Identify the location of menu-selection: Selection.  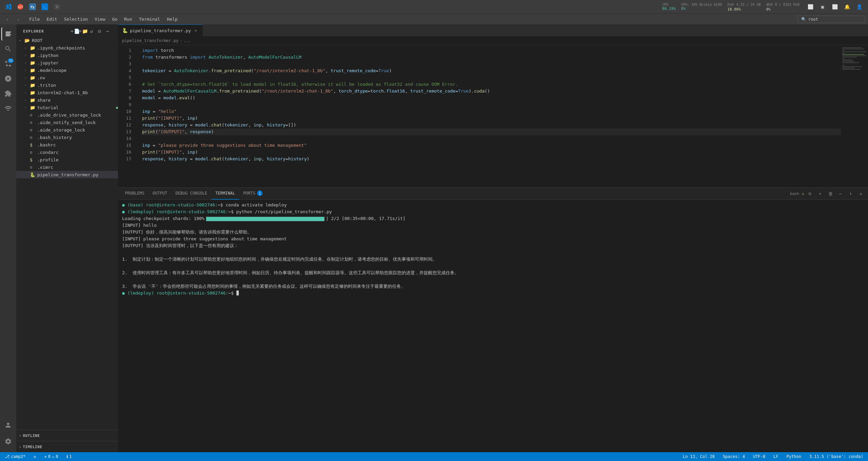
(76, 19).